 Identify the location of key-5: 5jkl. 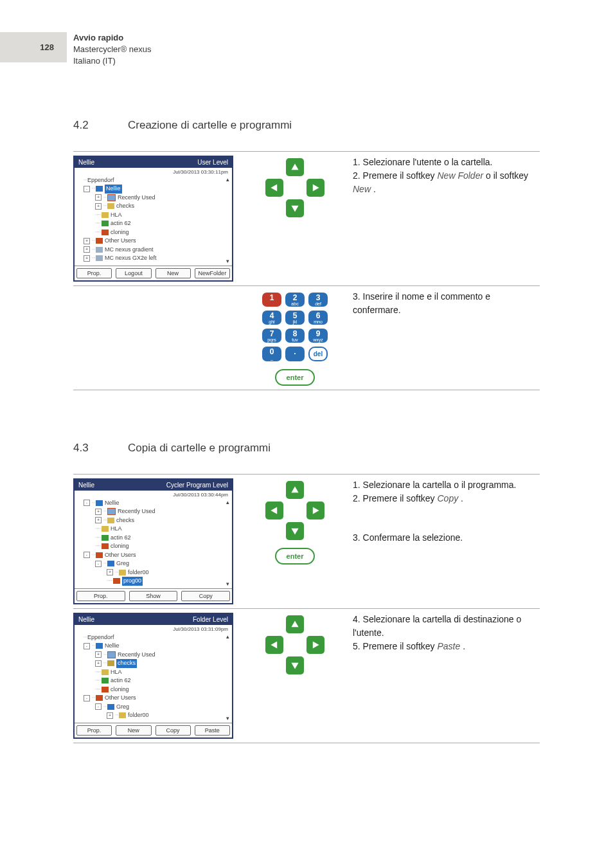
(295, 318).